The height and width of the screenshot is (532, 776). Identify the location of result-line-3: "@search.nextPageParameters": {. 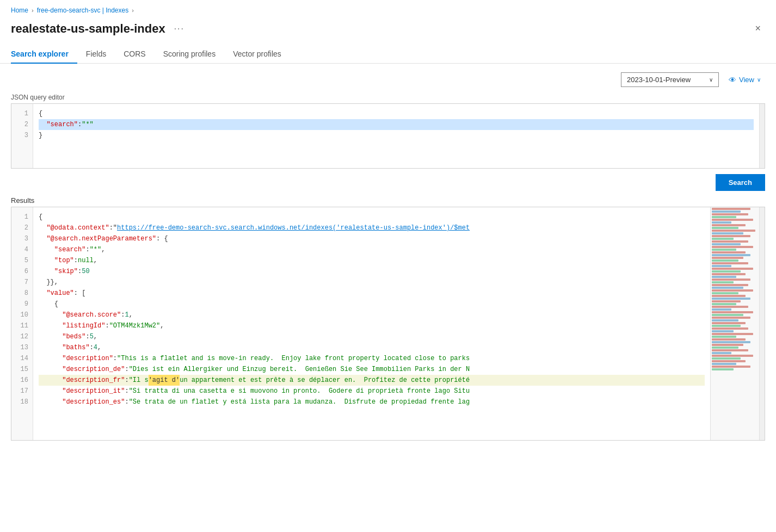
(372, 239).